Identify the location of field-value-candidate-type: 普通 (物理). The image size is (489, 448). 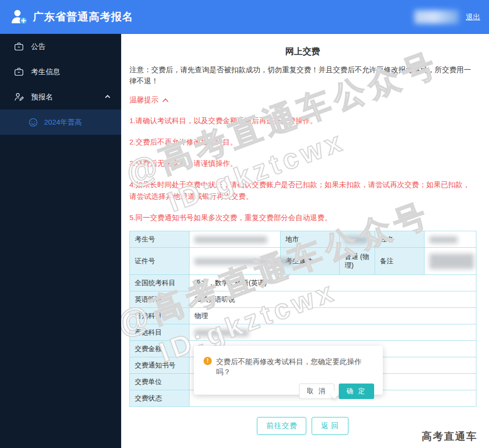
(358, 261).